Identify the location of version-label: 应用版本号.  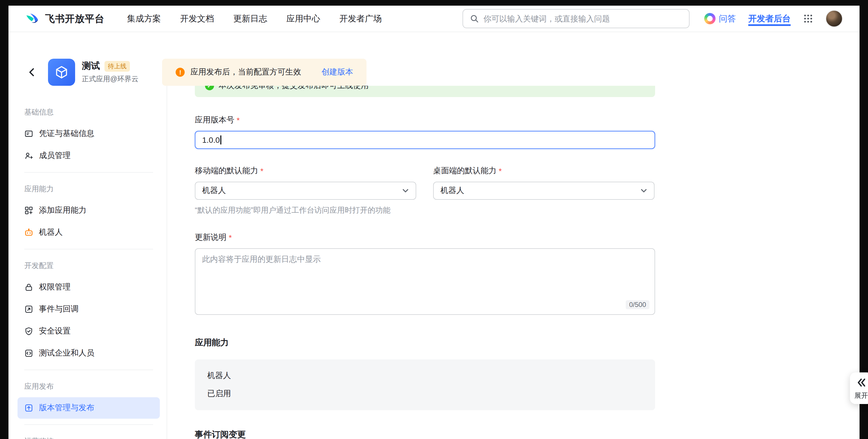
(215, 120).